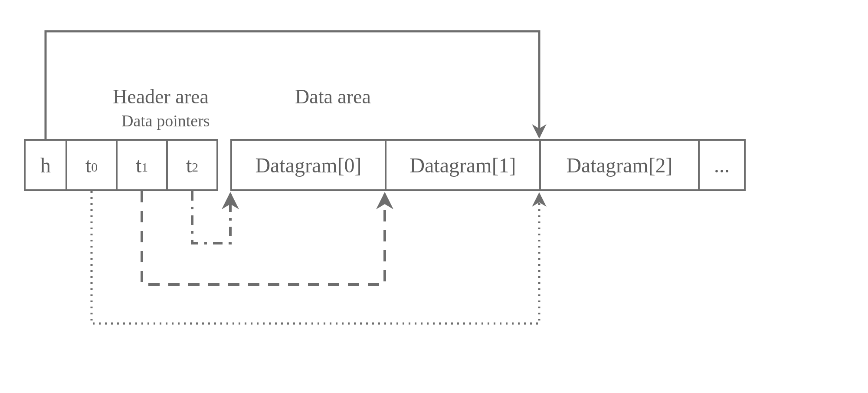 This screenshot has height=393, width=868. I want to click on cell-t1-sub: 1, so click(145, 167).